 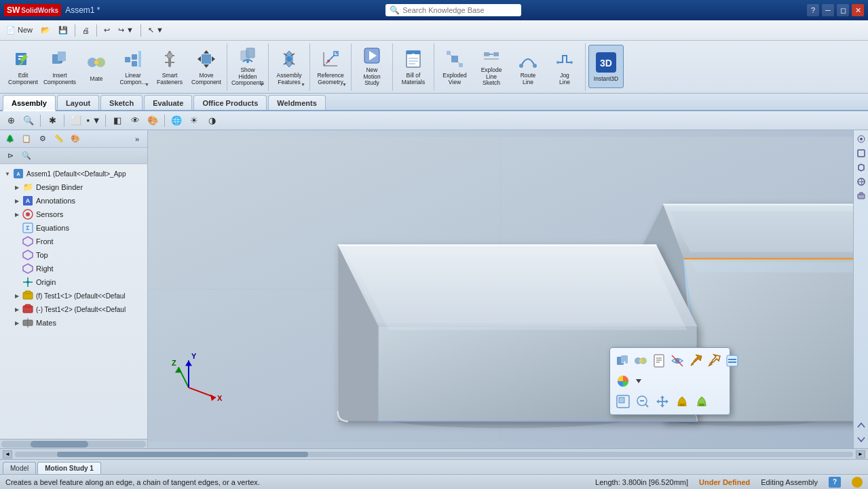 What do you see at coordinates (73, 269) in the screenshot?
I see `tree-item-right: Right` at bounding box center [73, 269].